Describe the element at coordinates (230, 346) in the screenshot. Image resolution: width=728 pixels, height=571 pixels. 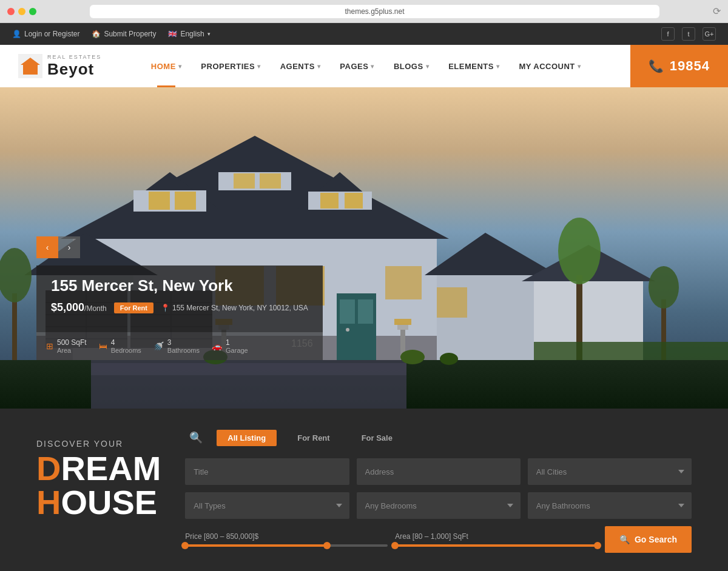
I see `feature-garage: 🚗 1 Garage` at that location.